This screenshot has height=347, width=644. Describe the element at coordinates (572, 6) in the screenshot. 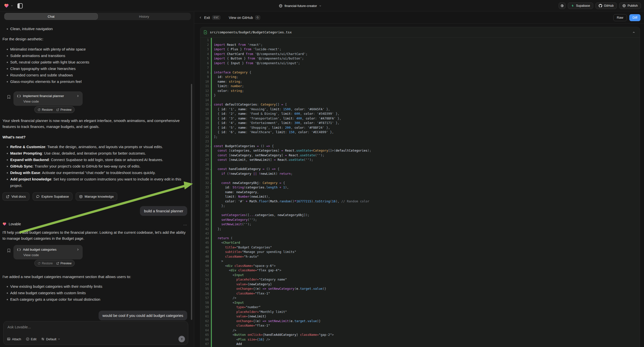

I see `supabase-bolt-icon` at that location.